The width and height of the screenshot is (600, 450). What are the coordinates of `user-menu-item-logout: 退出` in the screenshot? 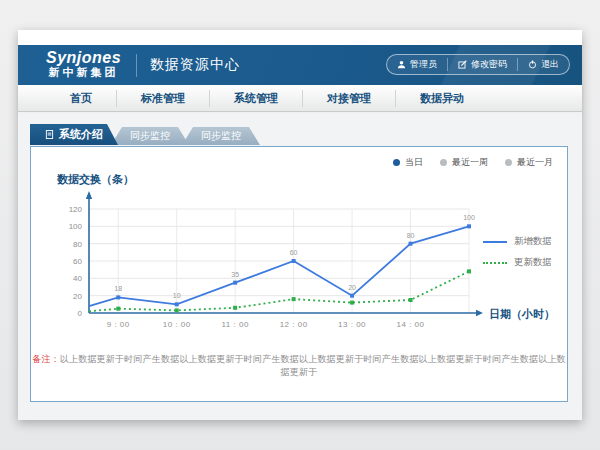 It's located at (543, 64).